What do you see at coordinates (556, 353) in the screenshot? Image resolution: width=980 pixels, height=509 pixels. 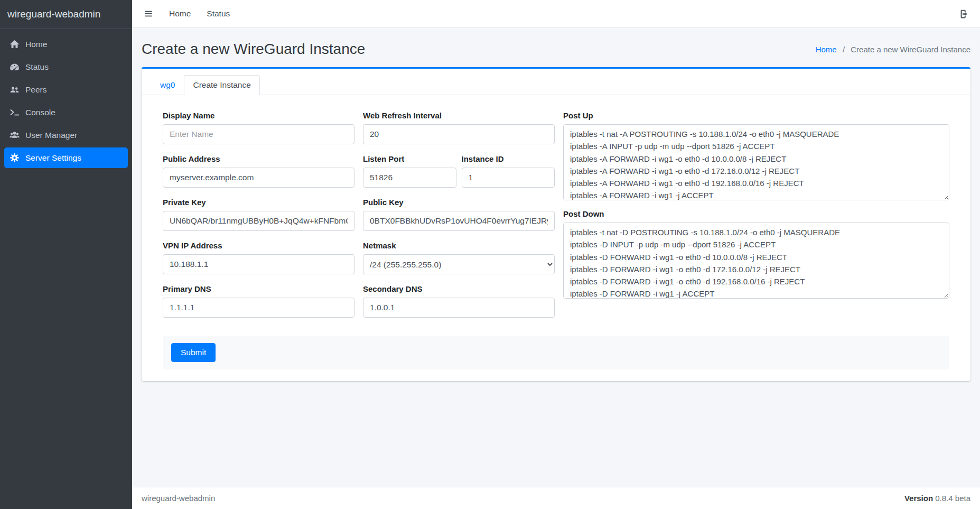 I see `form-footer: Submit` at bounding box center [556, 353].